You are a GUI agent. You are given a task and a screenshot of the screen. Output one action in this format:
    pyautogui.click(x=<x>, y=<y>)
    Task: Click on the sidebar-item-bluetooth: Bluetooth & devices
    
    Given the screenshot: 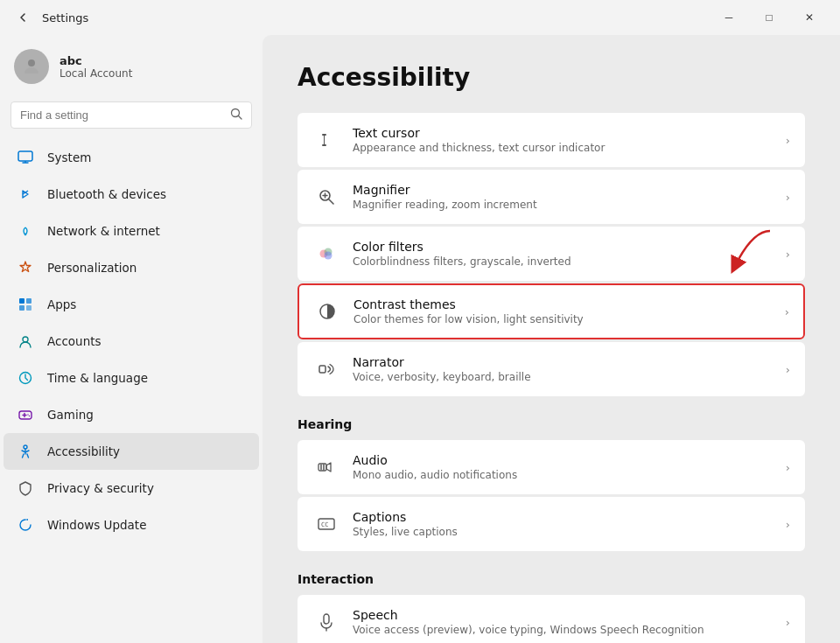 What is the action you would take?
    pyautogui.click(x=131, y=194)
    